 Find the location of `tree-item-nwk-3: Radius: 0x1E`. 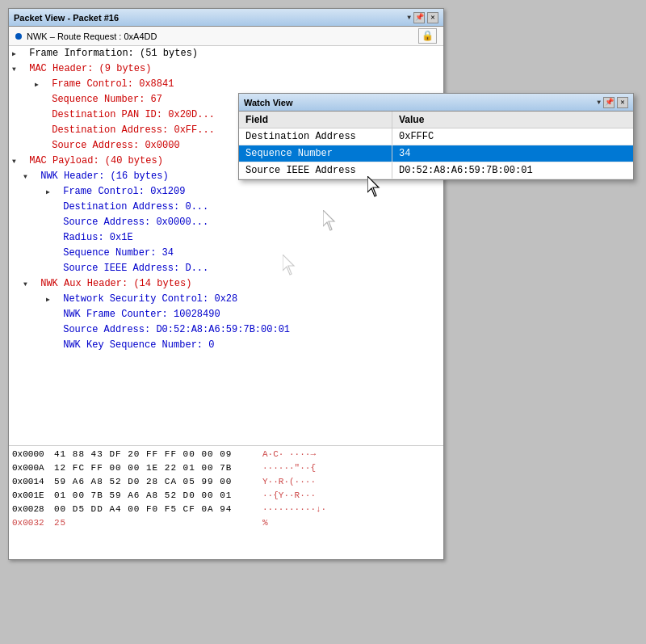

tree-item-nwk-3: Radius: 0x1E is located at coordinates (226, 238).